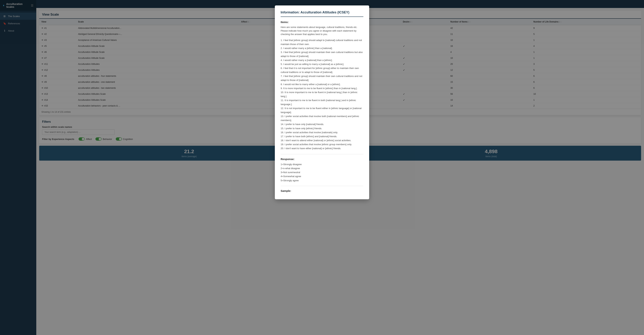 This screenshot has height=335, width=644. What do you see at coordinates (322, 70) in the screenshot?
I see `list-item: 6. I feel that it is not important for […` at bounding box center [322, 70].